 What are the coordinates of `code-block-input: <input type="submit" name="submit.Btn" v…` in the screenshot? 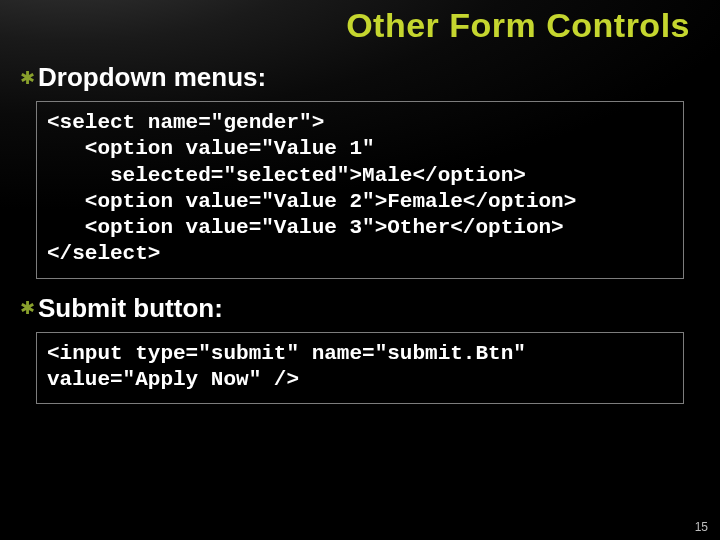 It's located at (360, 368).